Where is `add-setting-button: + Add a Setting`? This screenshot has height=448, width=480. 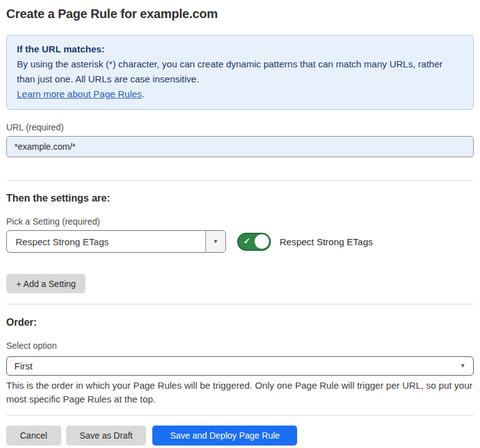
add-setting-button: + Add a Setting is located at coordinates (46, 283).